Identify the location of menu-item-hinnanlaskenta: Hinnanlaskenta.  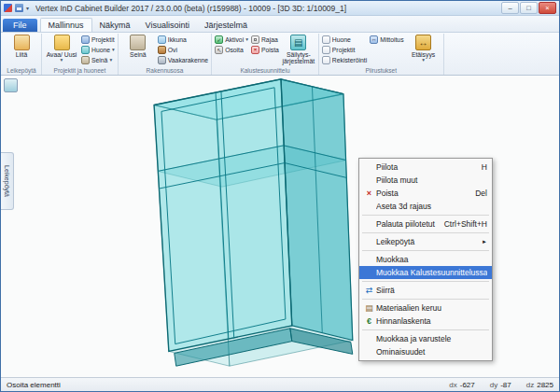
(426, 321).